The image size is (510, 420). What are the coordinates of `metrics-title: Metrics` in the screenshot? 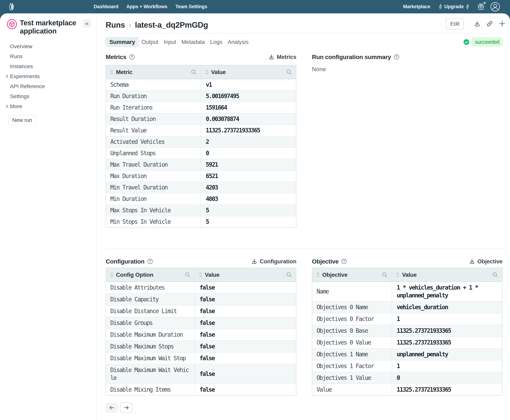 It's located at (116, 57).